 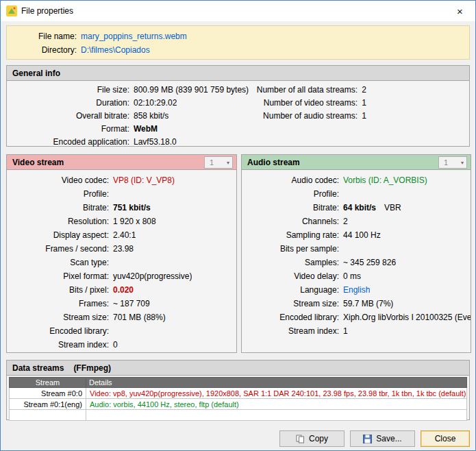 I want to click on details-cell: Video: vp8, yuv420p(progressive), 1920x8…, so click(x=277, y=393).